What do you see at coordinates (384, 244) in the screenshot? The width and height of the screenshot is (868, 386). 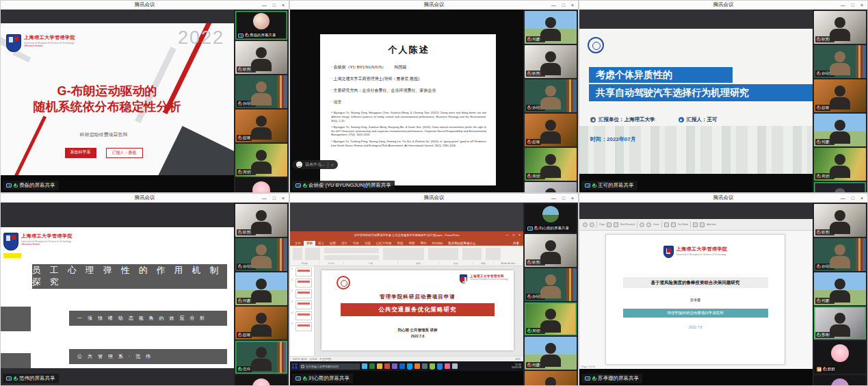 I see `tab-slideshow: 幻灯片放映` at bounding box center [384, 244].